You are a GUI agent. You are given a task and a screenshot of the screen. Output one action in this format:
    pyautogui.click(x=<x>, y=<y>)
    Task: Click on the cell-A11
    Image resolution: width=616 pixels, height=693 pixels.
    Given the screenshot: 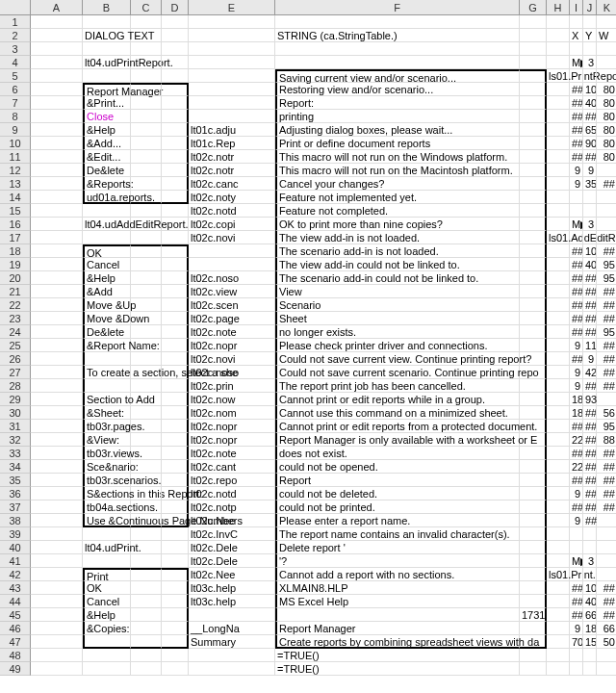 What is the action you would take?
    pyautogui.click(x=57, y=157)
    